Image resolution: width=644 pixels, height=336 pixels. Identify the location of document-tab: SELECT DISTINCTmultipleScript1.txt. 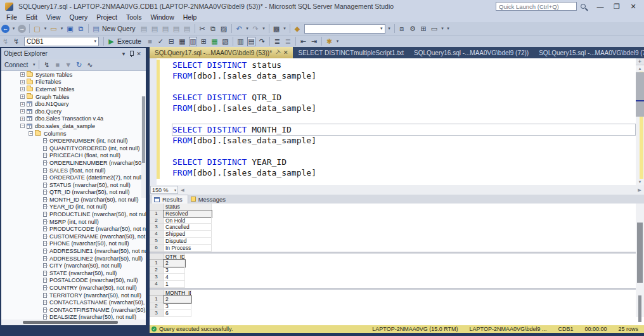
(351, 53).